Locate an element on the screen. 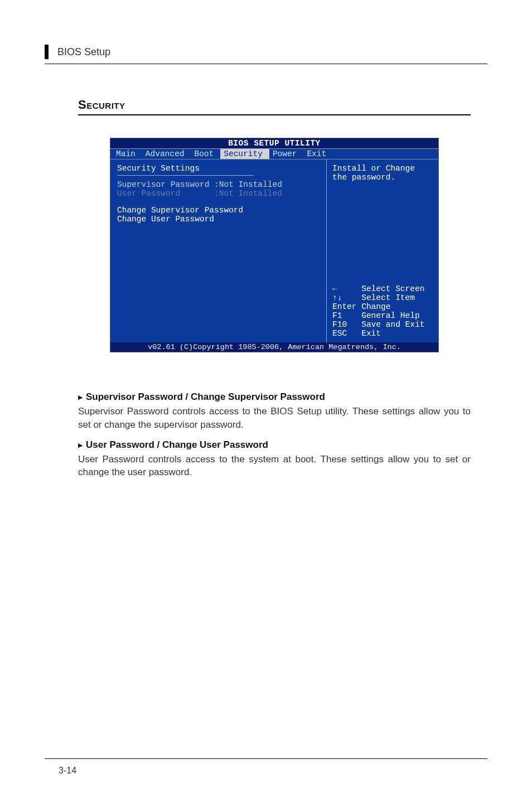  bios-supervisor-value: :Not Installed is located at coordinates (248, 185).